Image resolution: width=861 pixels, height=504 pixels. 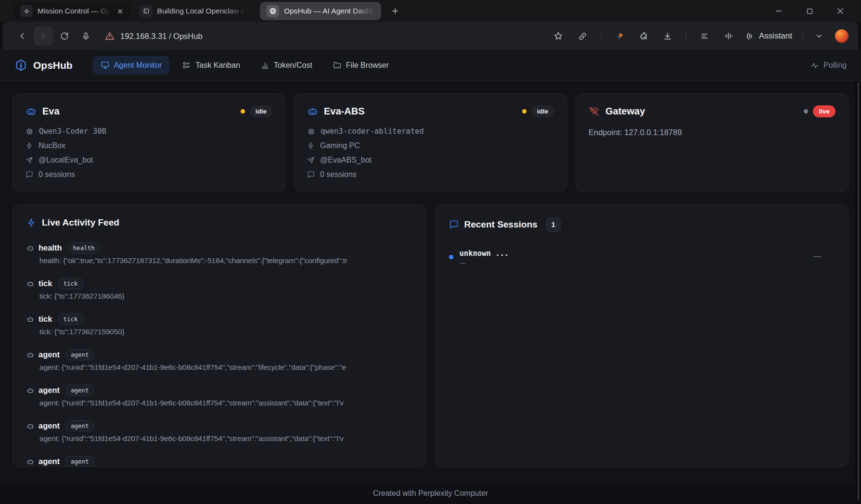 What do you see at coordinates (29, 146) in the screenshot?
I see `bolt-icon` at bounding box center [29, 146].